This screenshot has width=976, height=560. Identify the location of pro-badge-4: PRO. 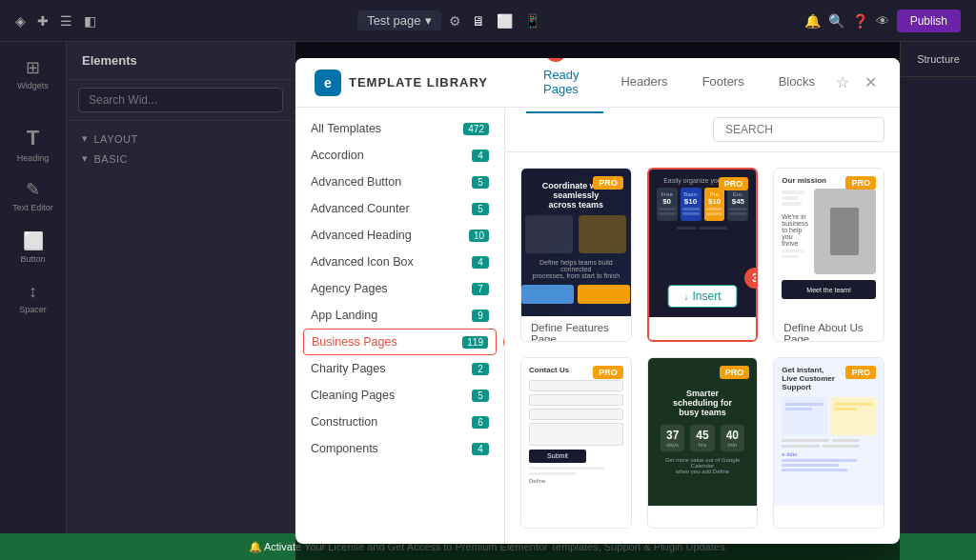
(608, 372).